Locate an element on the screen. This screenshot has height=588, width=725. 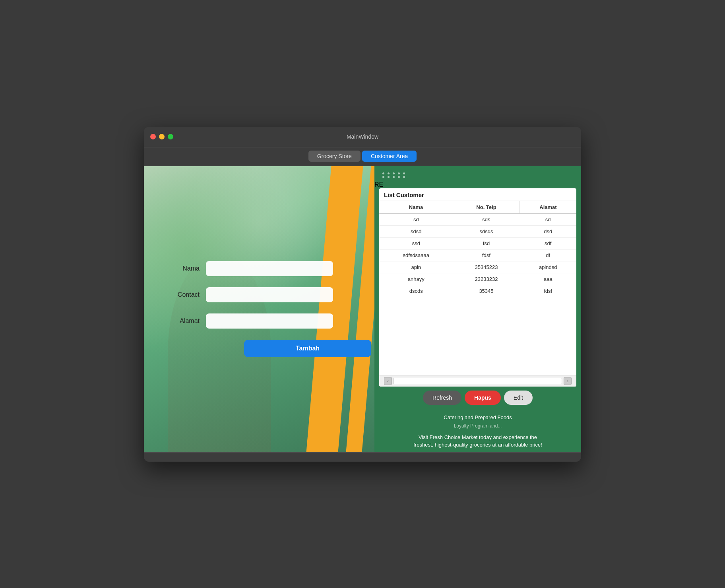
loyalty-text: Loyalty Program and... is located at coordinates (478, 426).